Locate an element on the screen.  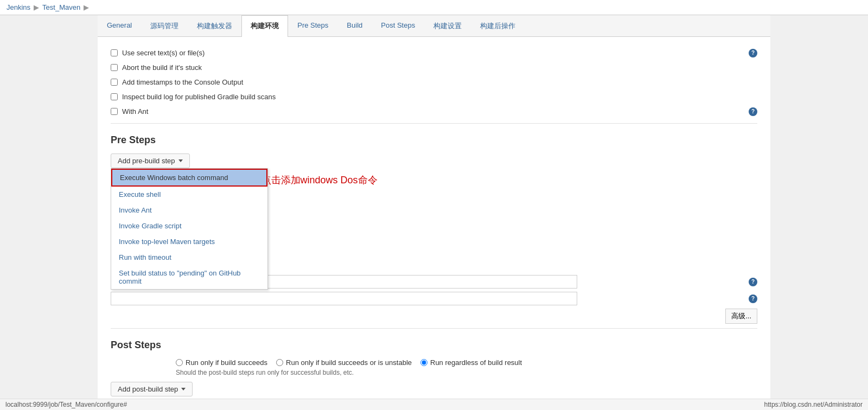
checkbox-abort-stuck is located at coordinates (114, 67).